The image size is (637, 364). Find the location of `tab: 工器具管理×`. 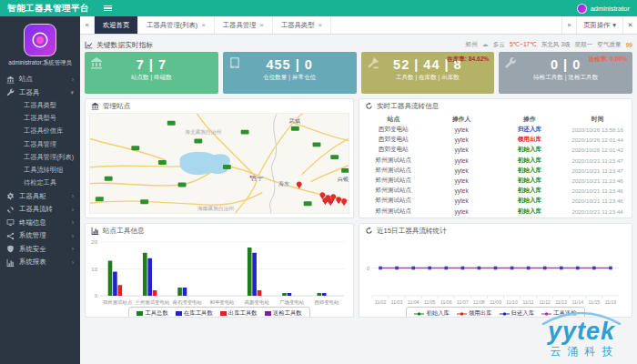

tab: 工器具管理× is located at coordinates (244, 25).